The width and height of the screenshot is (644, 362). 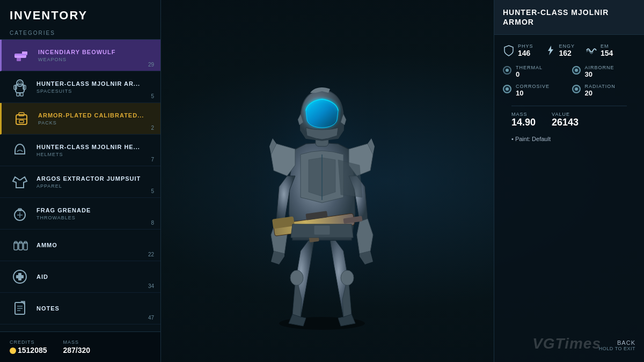 What do you see at coordinates (569, 17) in the screenshot?
I see `item-title: HUNTER-CLASS MJOLNIRARMOR` at bounding box center [569, 17].